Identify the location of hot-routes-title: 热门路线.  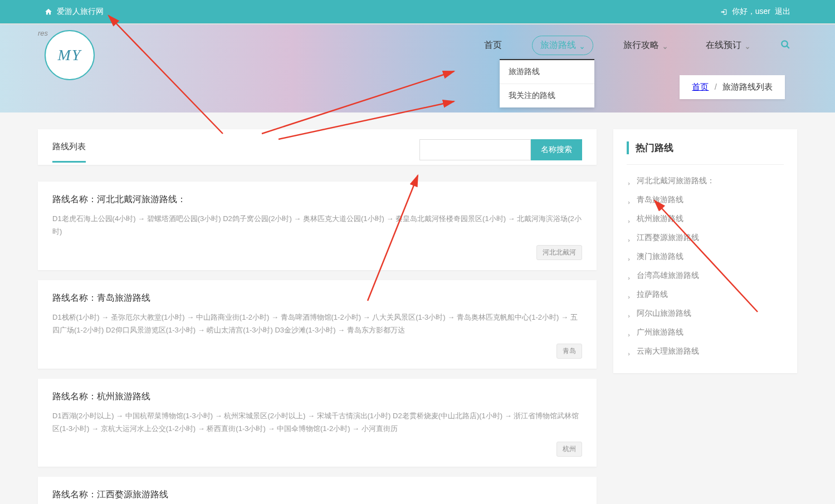
(705, 148).